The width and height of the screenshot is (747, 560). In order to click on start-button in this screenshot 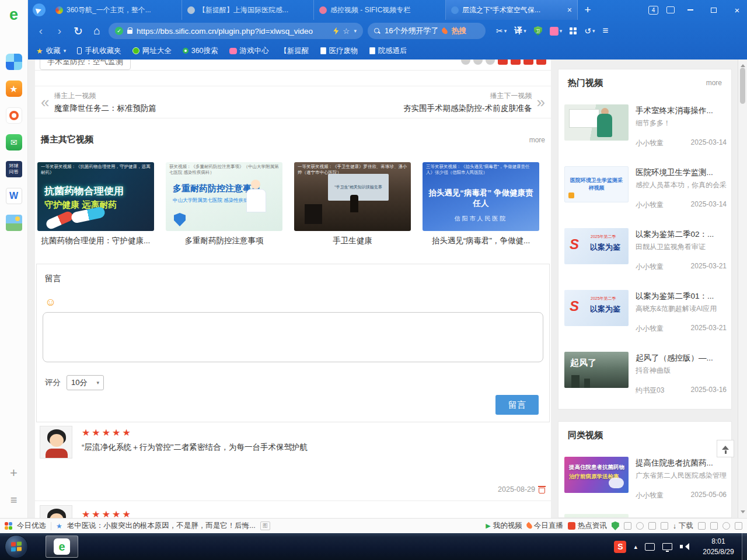, I will do `click(16, 547)`.